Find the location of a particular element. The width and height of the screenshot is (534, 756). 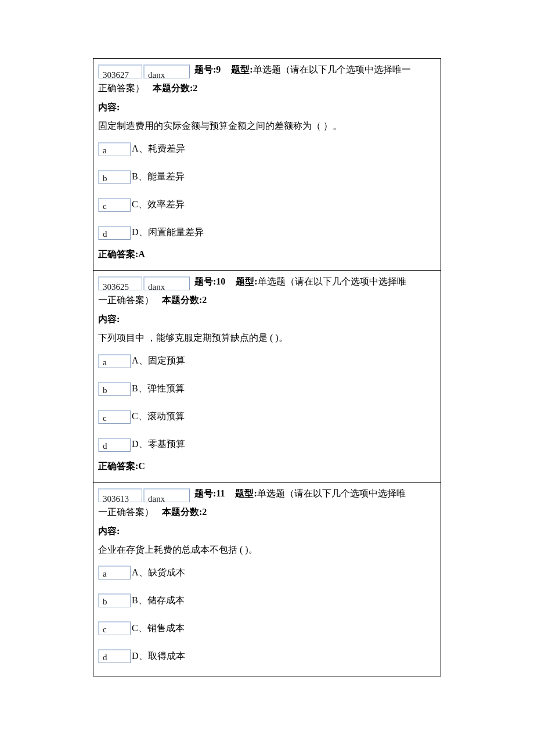

option-text: C、销售成本 is located at coordinates (158, 628).